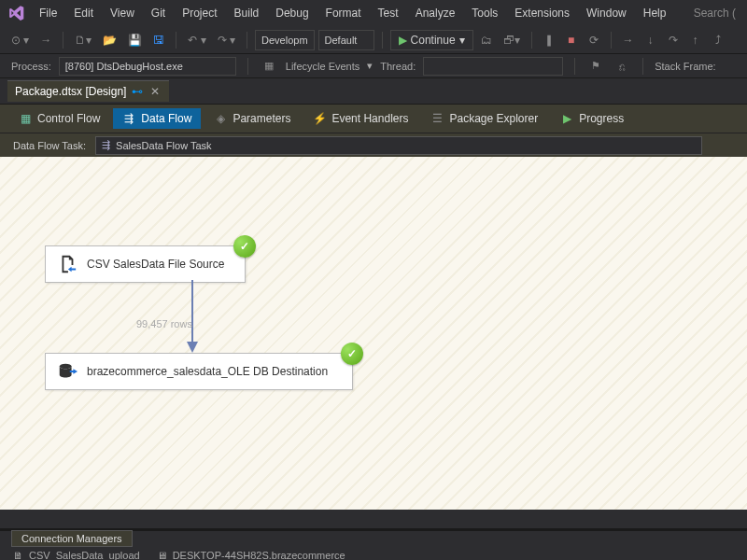 This screenshot has height=560, width=747. Describe the element at coordinates (567, 119) in the screenshot. I see `progress-icon: ▶` at that location.